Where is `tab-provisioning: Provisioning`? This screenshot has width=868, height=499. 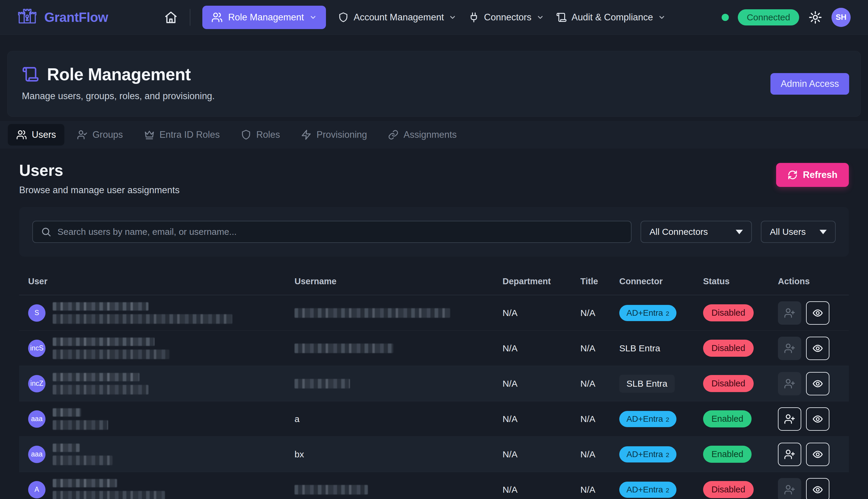 tab-provisioning: Provisioning is located at coordinates (334, 135).